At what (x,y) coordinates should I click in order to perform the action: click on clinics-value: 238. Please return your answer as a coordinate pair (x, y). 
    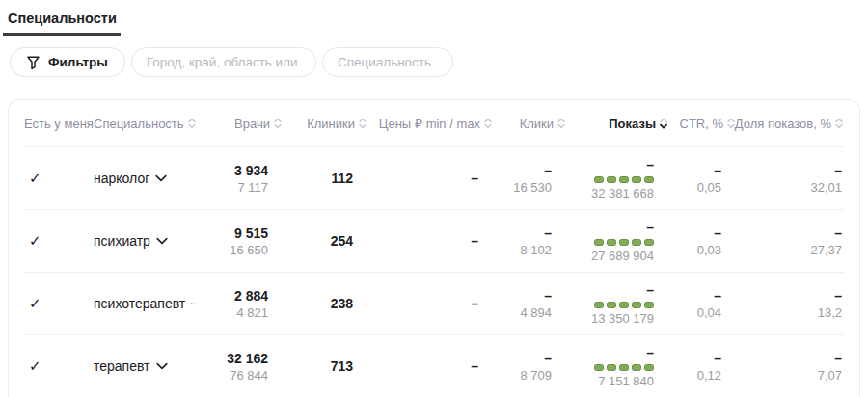
    Looking at the image, I should click on (318, 304).